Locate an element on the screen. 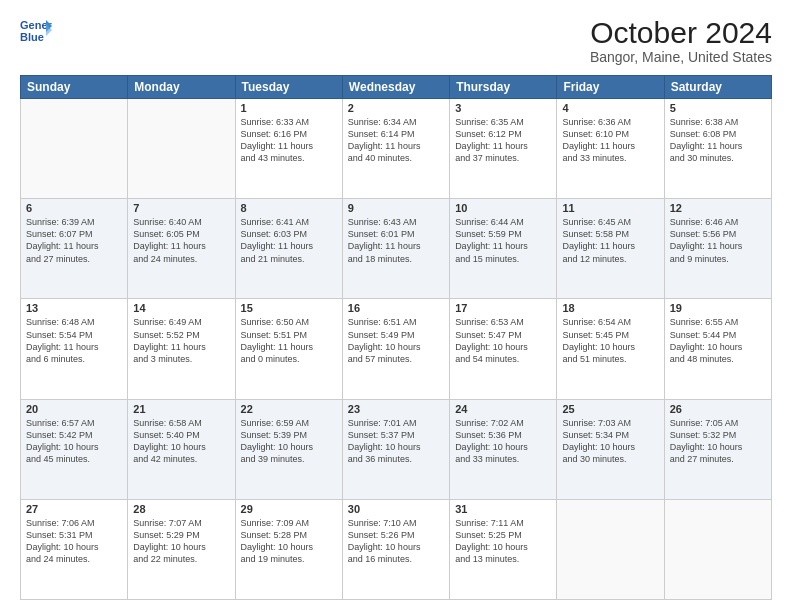 This screenshot has height=612, width=792. day-number: 14 is located at coordinates (181, 308).